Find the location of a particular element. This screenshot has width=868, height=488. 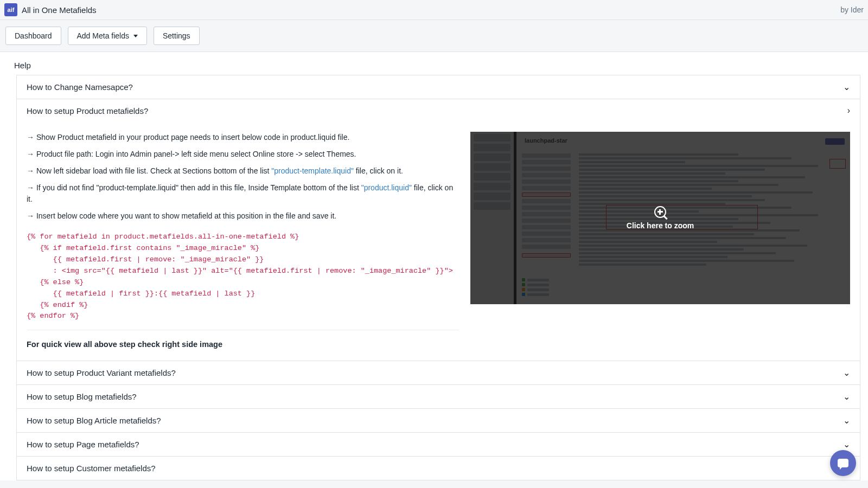

accordion-item-namespace: How to Change Namesapce? ⌄ is located at coordinates (438, 87).